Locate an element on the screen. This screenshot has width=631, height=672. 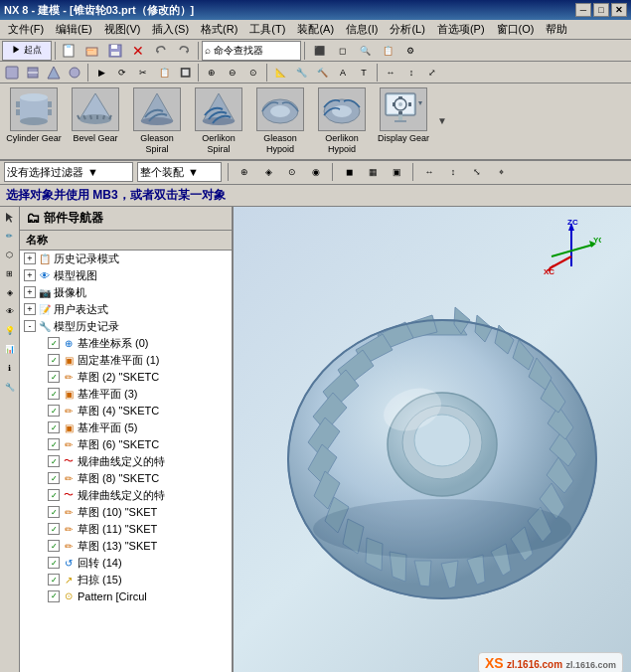
menu-tools: 工具(T) is located at coordinates (267, 30).